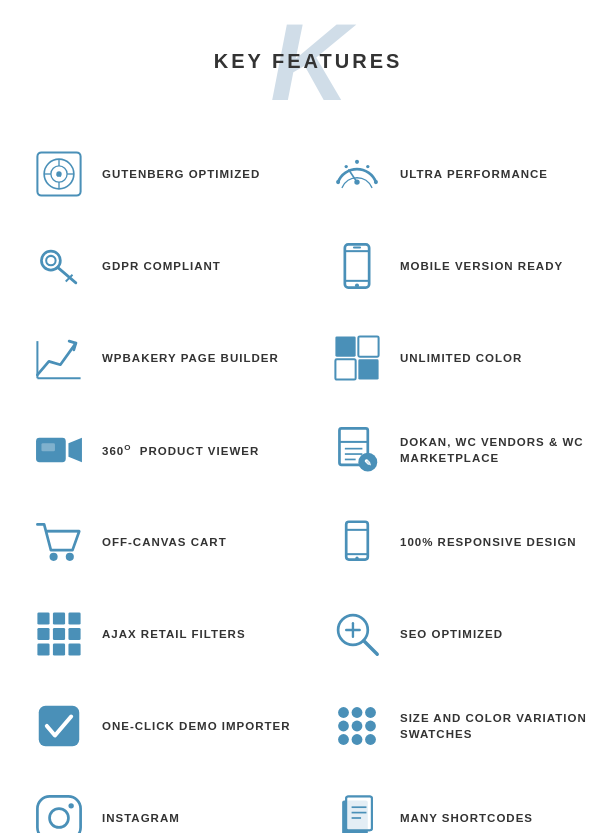  What do you see at coordinates (159, 542) in the screenshot?
I see `feature-off-canvas: OFF-CANVAS CART` at bounding box center [159, 542].